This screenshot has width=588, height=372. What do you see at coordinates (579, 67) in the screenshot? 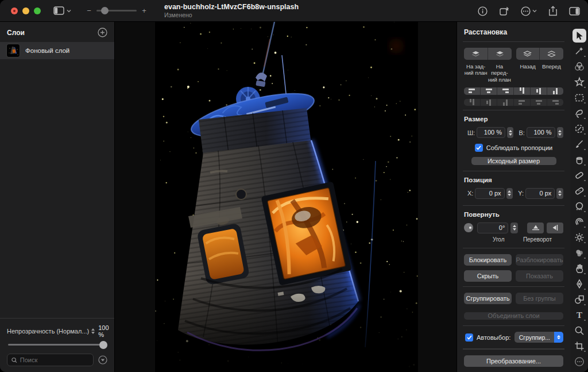
I see `color-adjustments-tool` at bounding box center [579, 67].